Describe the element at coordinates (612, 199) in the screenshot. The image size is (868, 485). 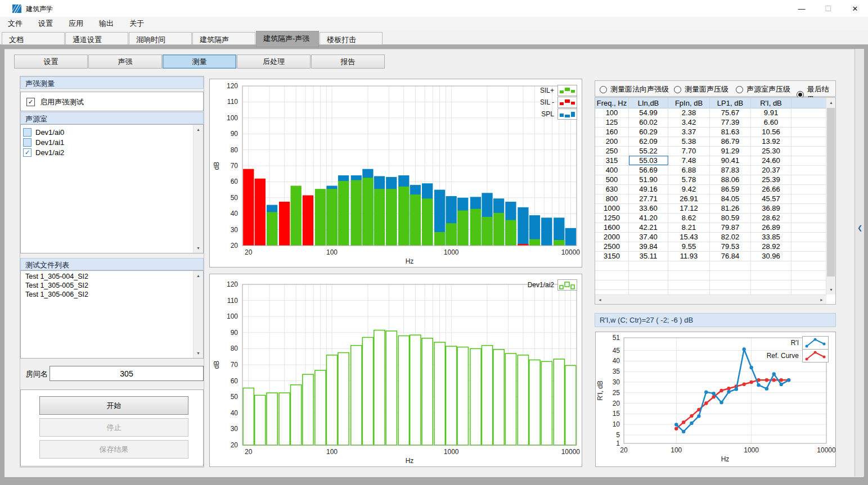
I see `table-cell: 800` at that location.